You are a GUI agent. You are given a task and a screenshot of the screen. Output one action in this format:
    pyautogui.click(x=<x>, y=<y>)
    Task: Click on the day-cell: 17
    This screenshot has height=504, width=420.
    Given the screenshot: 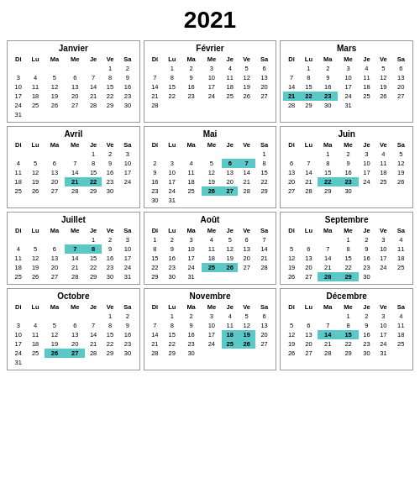 What is the action you would take?
    pyautogui.click(x=212, y=87)
    